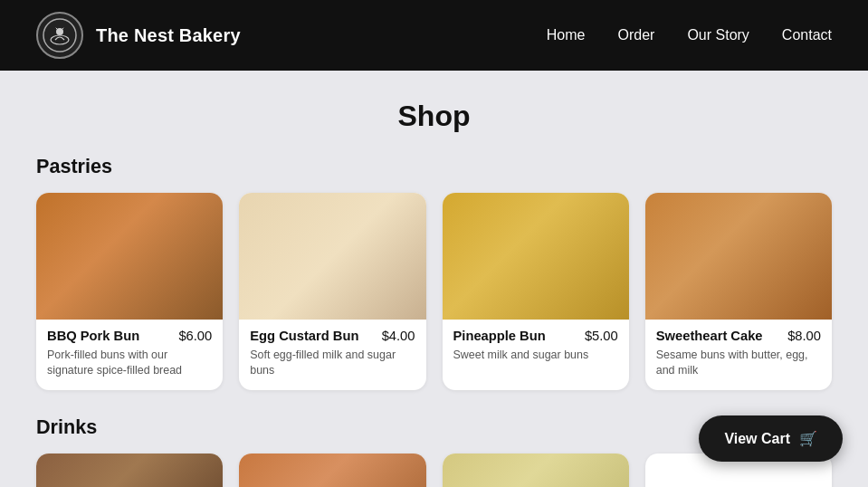  Describe the element at coordinates (315, 336) in the screenshot. I see `product-name-egg: Egg Custard Bun` at that location.